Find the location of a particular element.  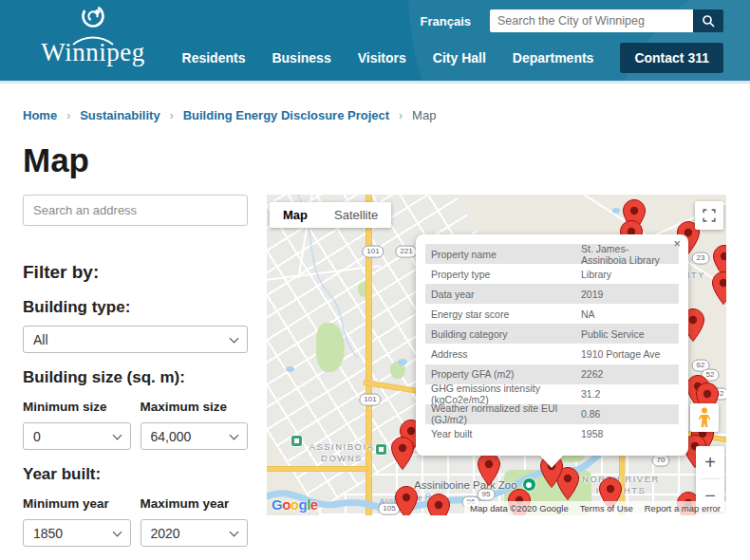

max-size-label: Maximum size is located at coordinates (195, 406).